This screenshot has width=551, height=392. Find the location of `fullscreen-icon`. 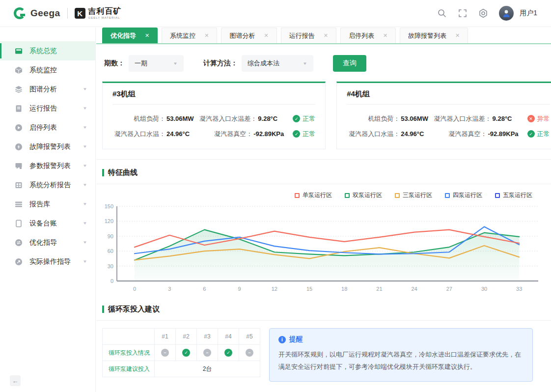

fullscreen-icon is located at coordinates (463, 13).